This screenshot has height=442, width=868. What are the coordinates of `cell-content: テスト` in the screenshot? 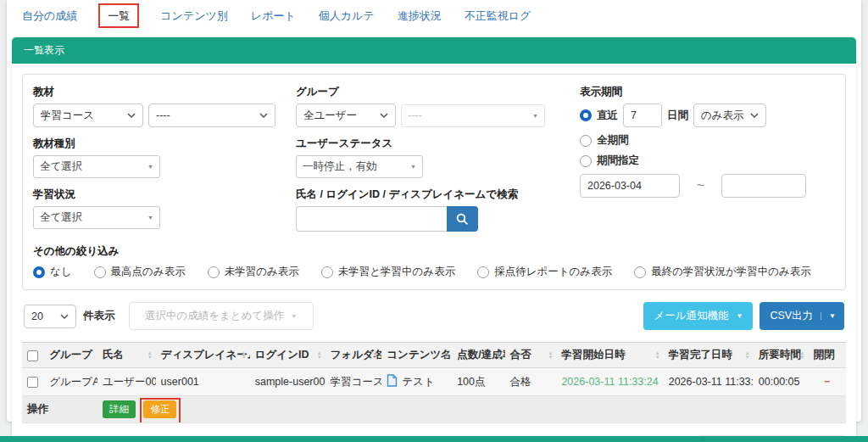 It's located at (417, 382).